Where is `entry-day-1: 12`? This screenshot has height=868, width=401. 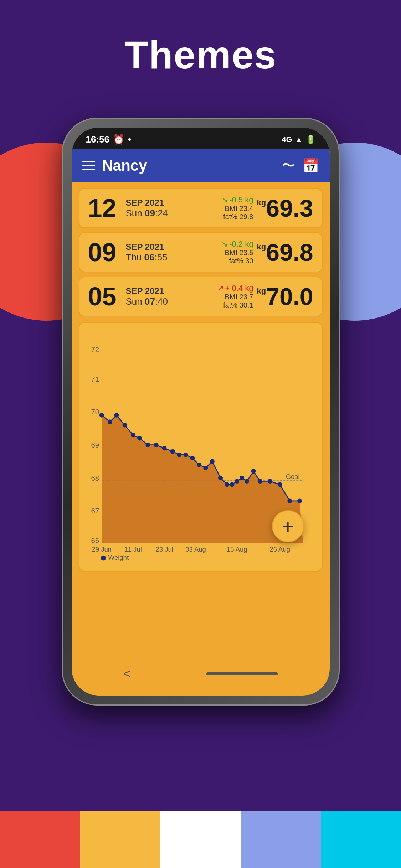
entry-day-1: 12 is located at coordinates (104, 208).